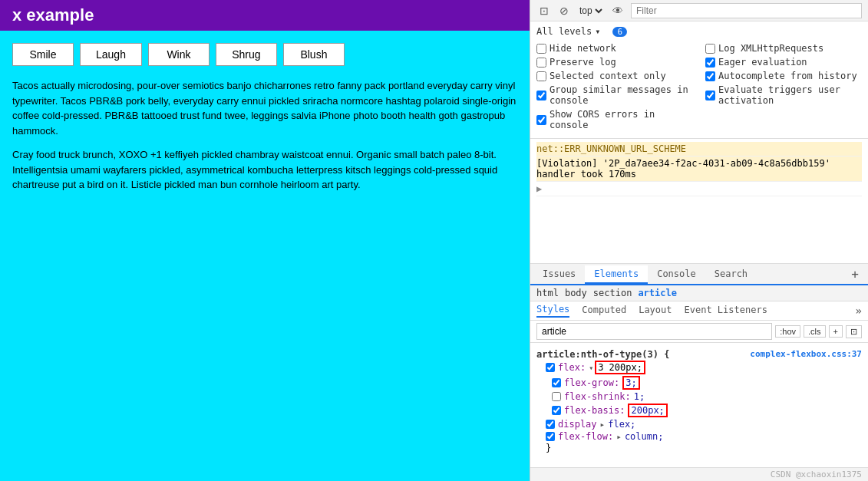 The height and width of the screenshot is (481, 868). I want to click on css-prop-flex-grow: flex-grow: 3;, so click(704, 383).